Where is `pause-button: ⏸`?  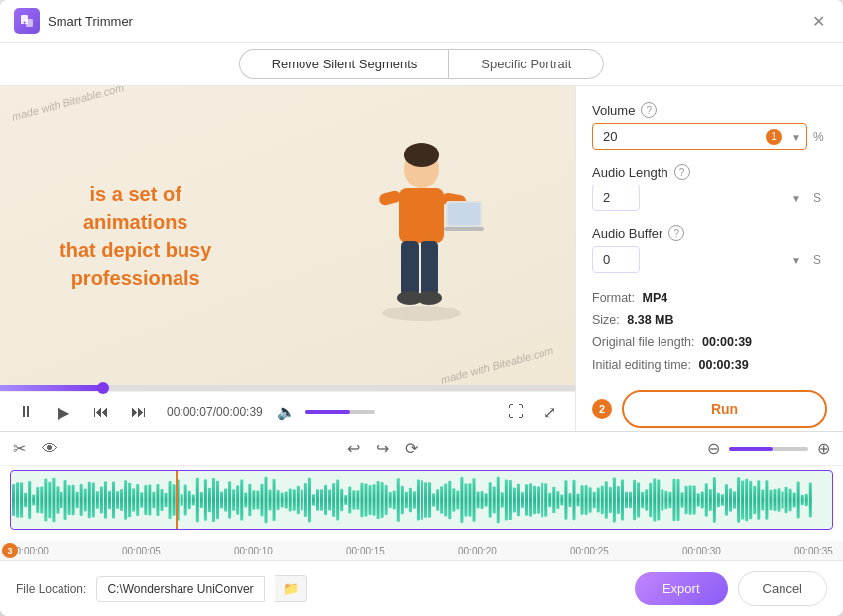
pause-button: ⏸ is located at coordinates (26, 412).